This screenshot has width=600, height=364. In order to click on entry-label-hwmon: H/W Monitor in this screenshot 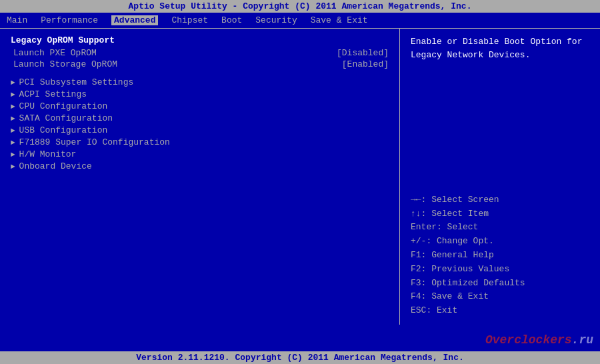, I will do `click(48, 155)`.